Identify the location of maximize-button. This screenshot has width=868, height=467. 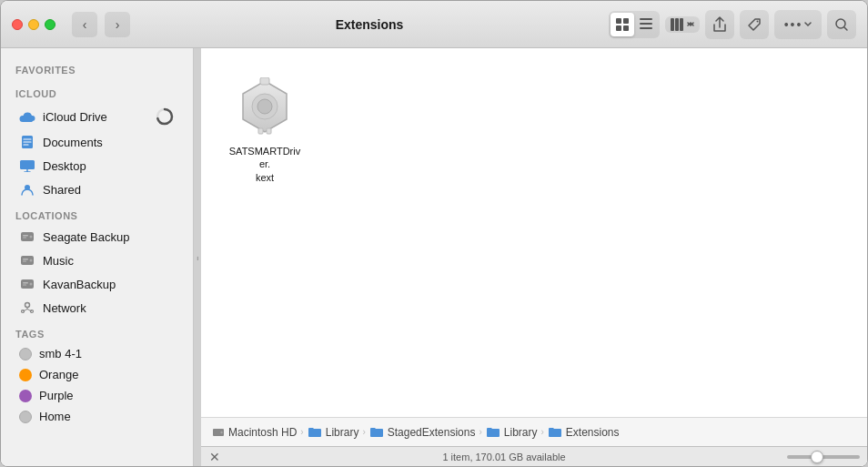
(50, 25).